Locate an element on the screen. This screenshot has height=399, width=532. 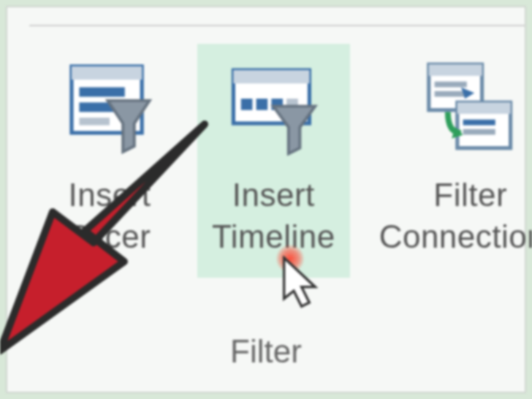
divider is located at coordinates (277, 26).